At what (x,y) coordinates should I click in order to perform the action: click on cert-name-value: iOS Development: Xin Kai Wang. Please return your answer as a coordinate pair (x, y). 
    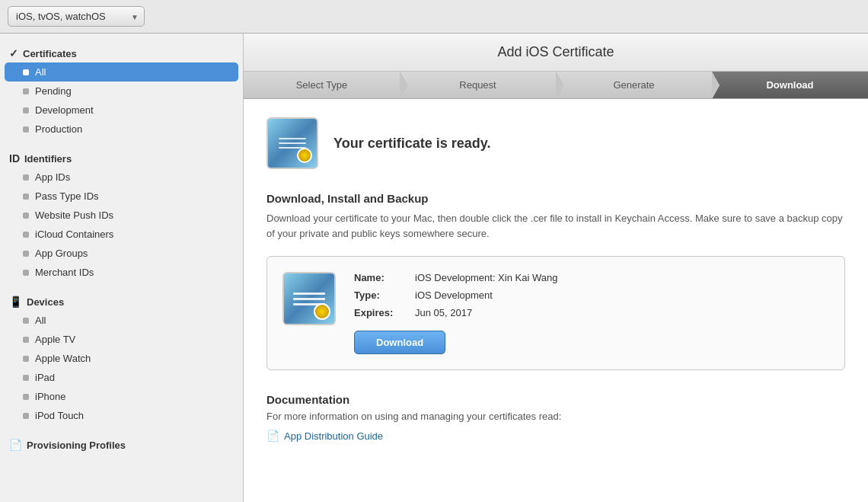
    Looking at the image, I should click on (486, 277).